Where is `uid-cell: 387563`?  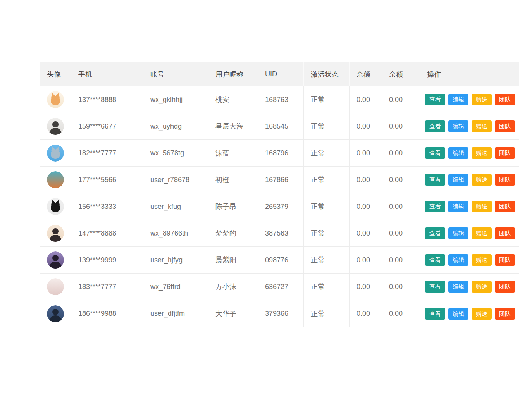
uid-cell: 387563 is located at coordinates (281, 233).